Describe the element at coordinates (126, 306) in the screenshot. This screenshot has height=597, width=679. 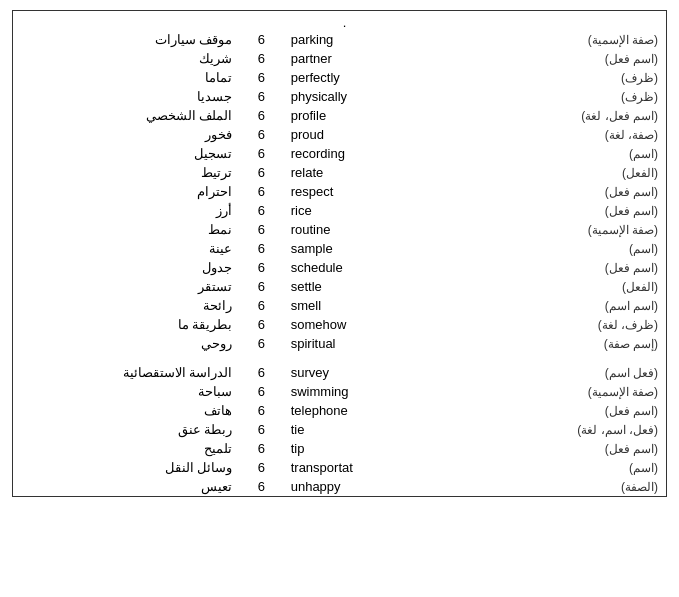
I see `arabic-word: رائحة` at that location.